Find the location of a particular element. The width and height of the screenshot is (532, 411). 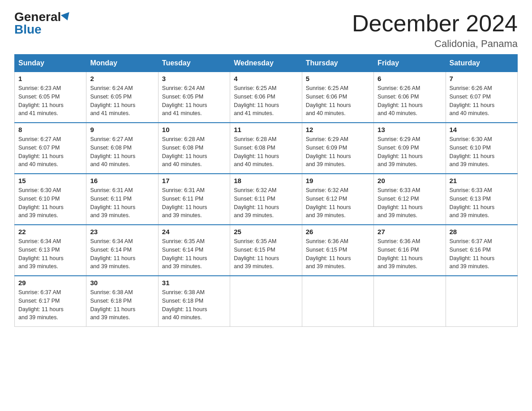

day-number: 4 is located at coordinates (266, 79).